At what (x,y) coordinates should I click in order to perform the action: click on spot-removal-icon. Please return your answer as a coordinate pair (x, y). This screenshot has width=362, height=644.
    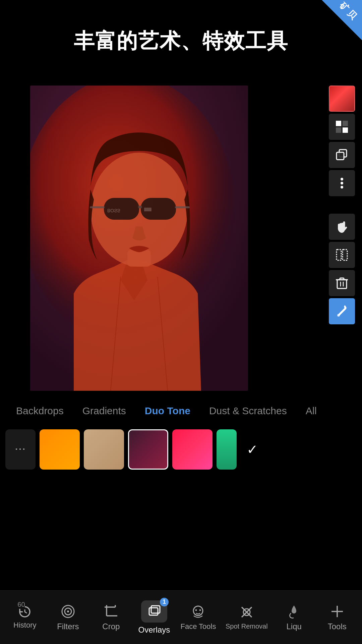
    Looking at the image, I should click on (247, 612).